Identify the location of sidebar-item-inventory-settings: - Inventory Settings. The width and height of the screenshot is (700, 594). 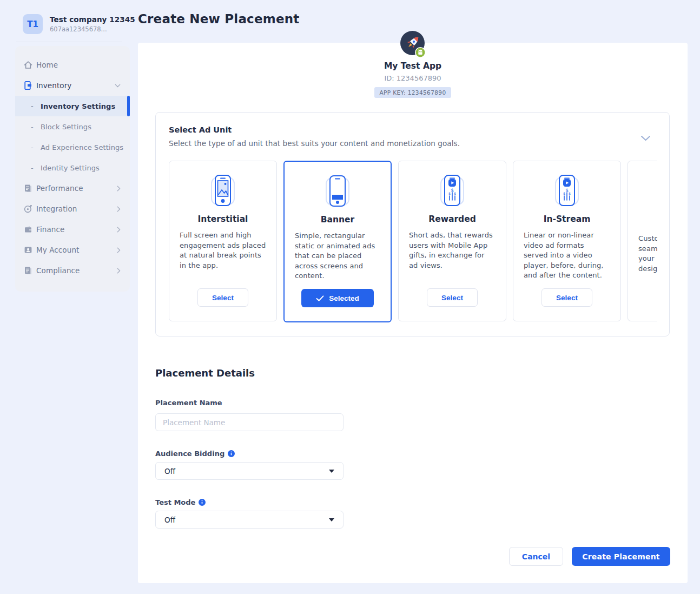
(72, 106).